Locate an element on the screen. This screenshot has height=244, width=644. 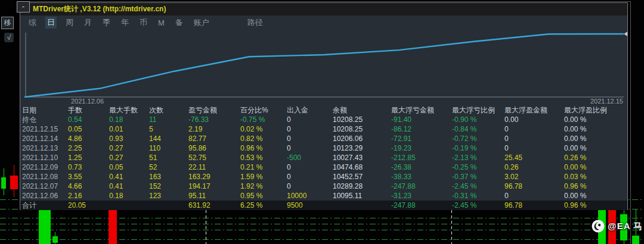
minimize-button: - is located at coordinates (23, 7).